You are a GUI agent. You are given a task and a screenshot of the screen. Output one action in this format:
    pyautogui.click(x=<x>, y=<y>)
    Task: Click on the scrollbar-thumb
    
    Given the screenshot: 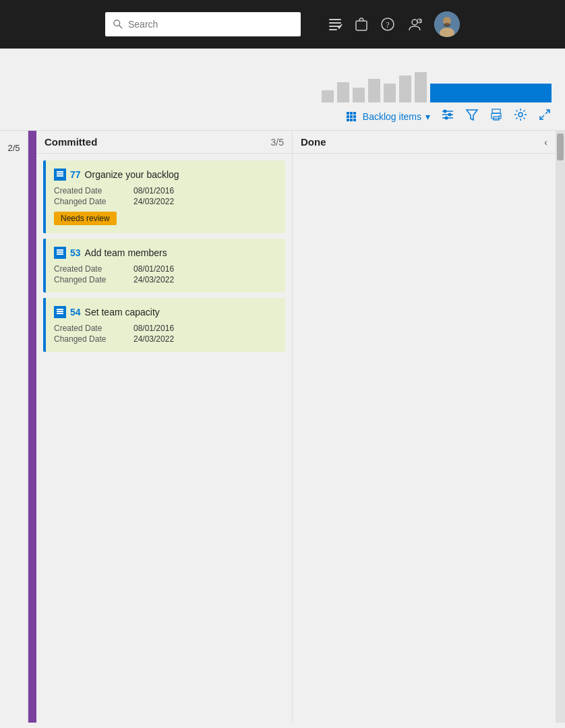 What is the action you would take?
    pyautogui.click(x=560, y=147)
    